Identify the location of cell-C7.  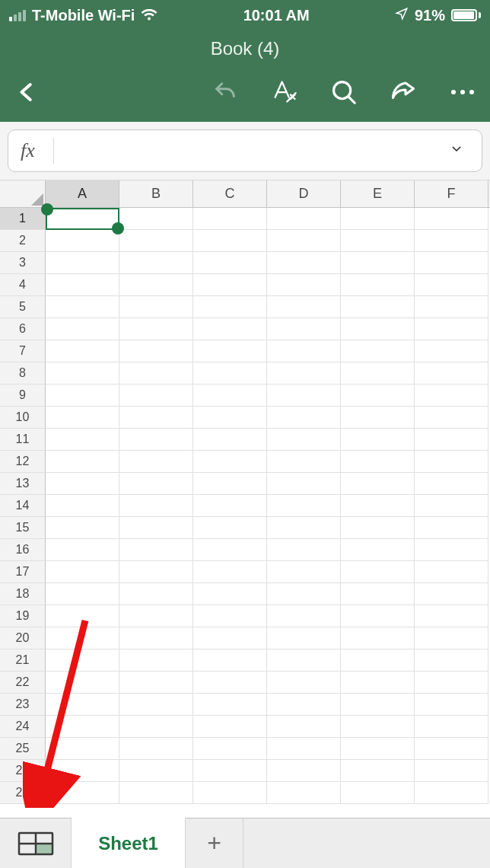
(230, 352).